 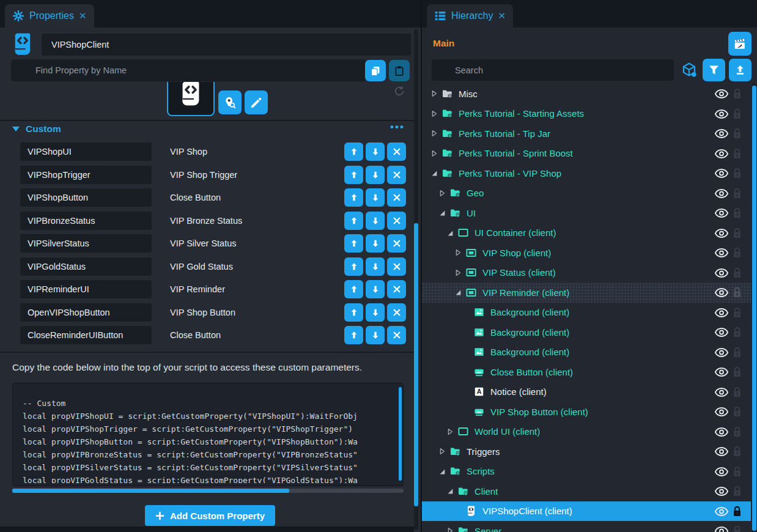 What do you see at coordinates (399, 71) in the screenshot?
I see `paste-properties-button` at bounding box center [399, 71].